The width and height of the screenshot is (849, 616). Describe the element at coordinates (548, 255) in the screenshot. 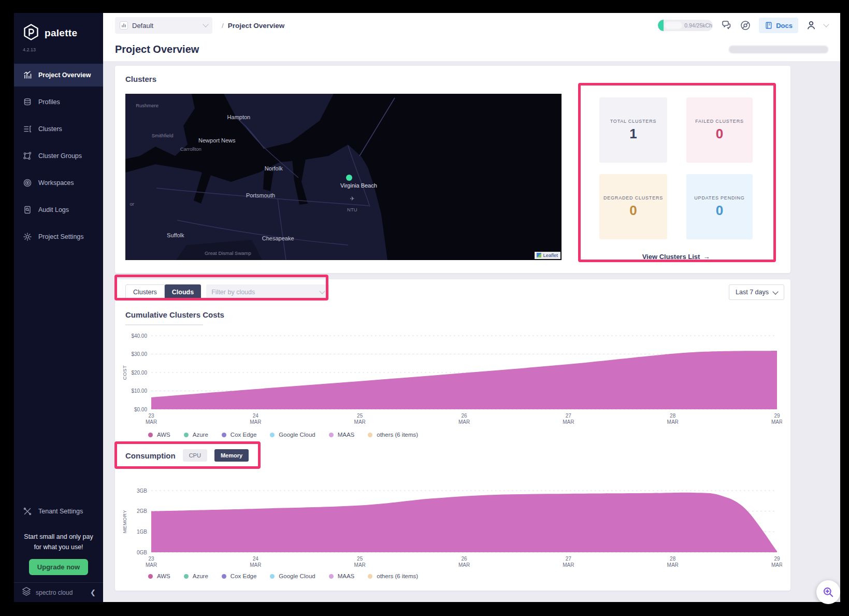

I see `leaflet-attribution: Leaflet` at that location.